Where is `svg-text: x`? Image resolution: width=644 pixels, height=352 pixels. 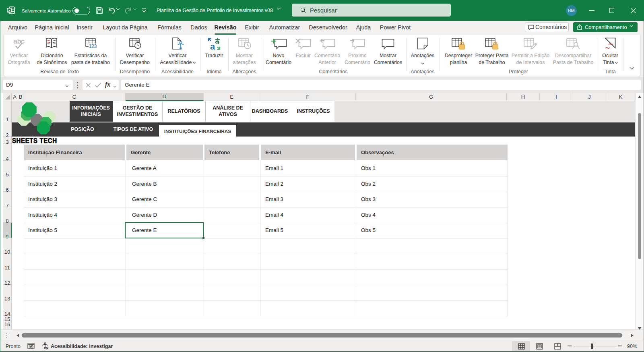
svg-text: x is located at coordinates (9, 10).